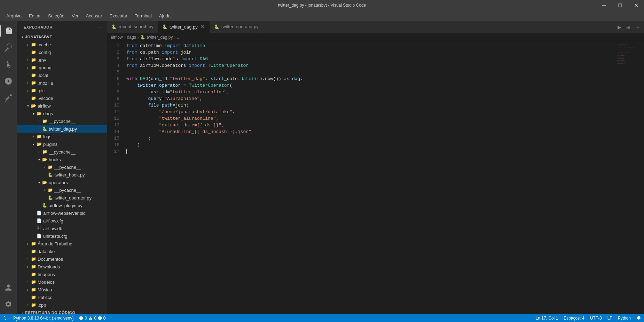 Image resolution: width=644 pixels, height=322 pixels. I want to click on sidebar-item-documentos: › 📁 Documentos, so click(62, 259).